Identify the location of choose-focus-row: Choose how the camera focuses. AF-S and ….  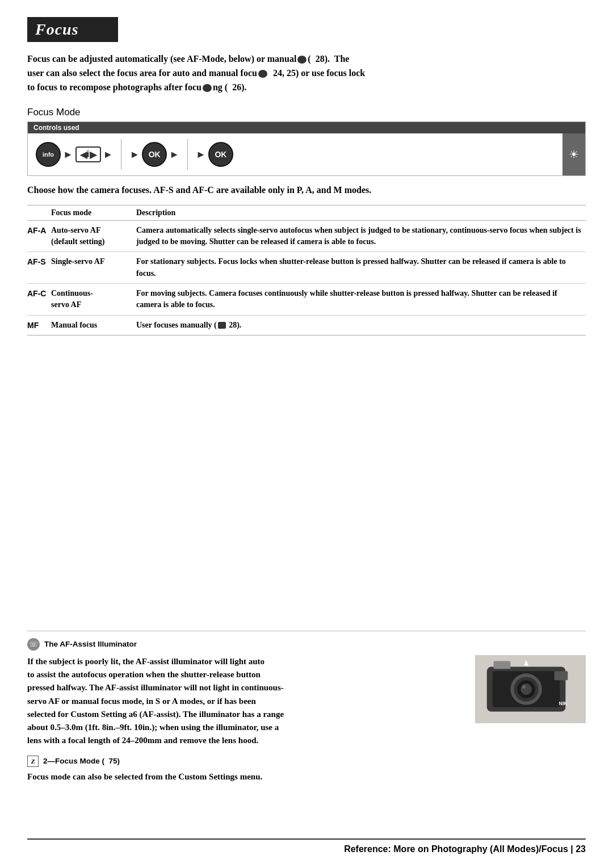
(306, 190).